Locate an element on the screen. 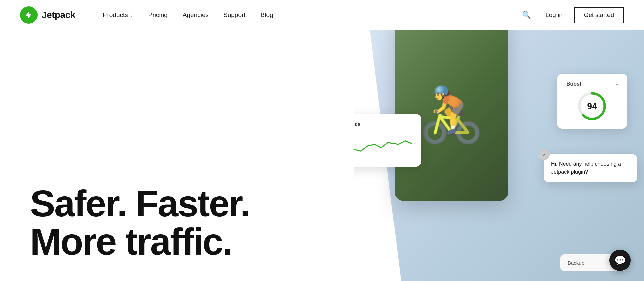 The height and width of the screenshot is (281, 644). nav-support: Support is located at coordinates (234, 15).